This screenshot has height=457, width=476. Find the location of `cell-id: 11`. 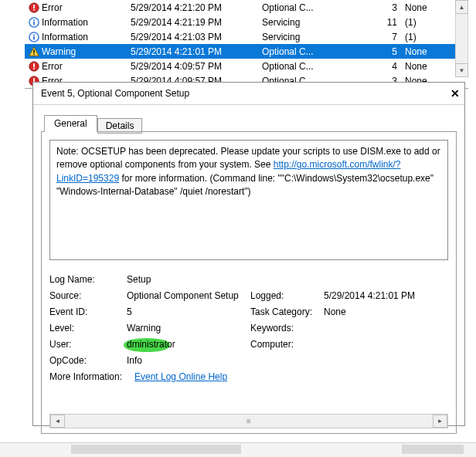

cell-id: 11 is located at coordinates (383, 22).